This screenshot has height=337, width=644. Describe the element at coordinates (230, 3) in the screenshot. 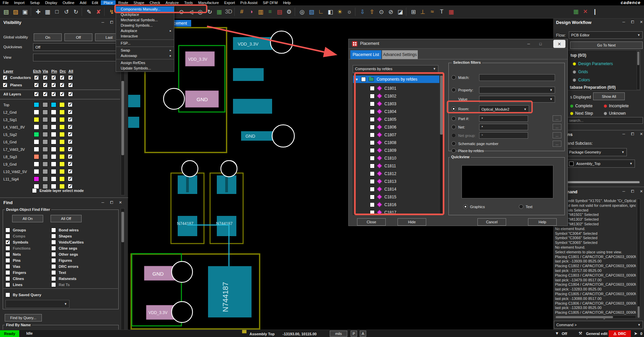

I see `menu-item: Export` at that location.